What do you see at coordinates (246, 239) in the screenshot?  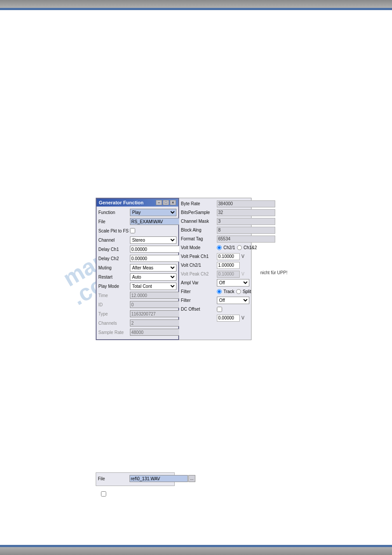 I see `format-tag-value` at bounding box center [246, 239].